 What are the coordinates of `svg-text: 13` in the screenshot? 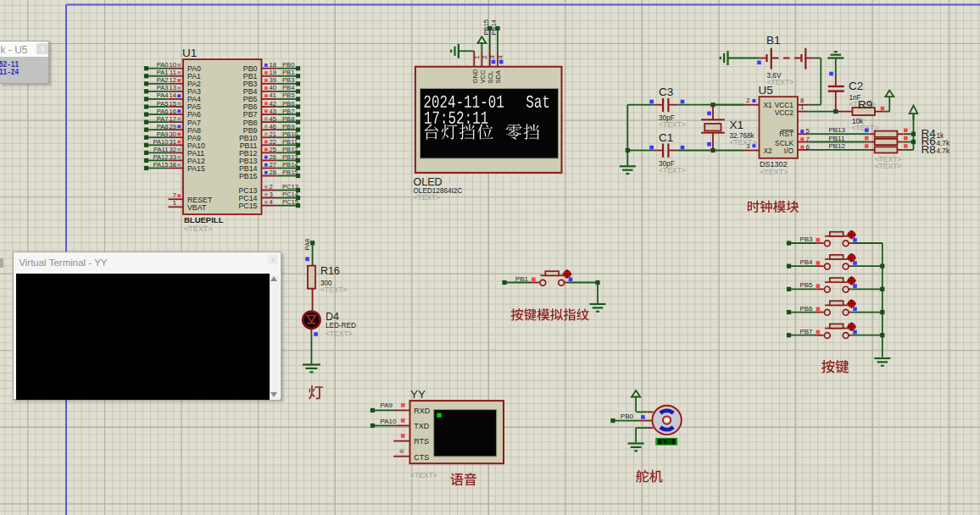 It's located at (173, 88).